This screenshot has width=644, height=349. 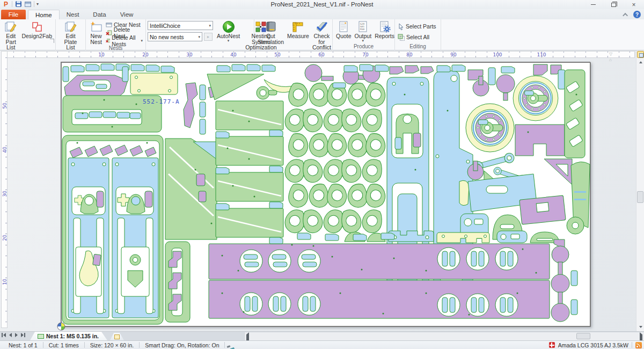 I want to click on scroll-up-icon, so click(x=640, y=62).